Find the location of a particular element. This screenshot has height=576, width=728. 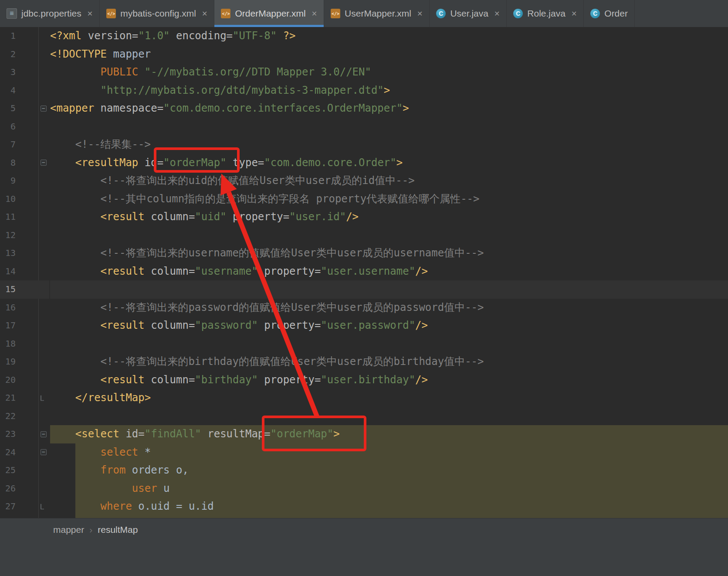

code-line-21: </resultMap> is located at coordinates (389, 398).